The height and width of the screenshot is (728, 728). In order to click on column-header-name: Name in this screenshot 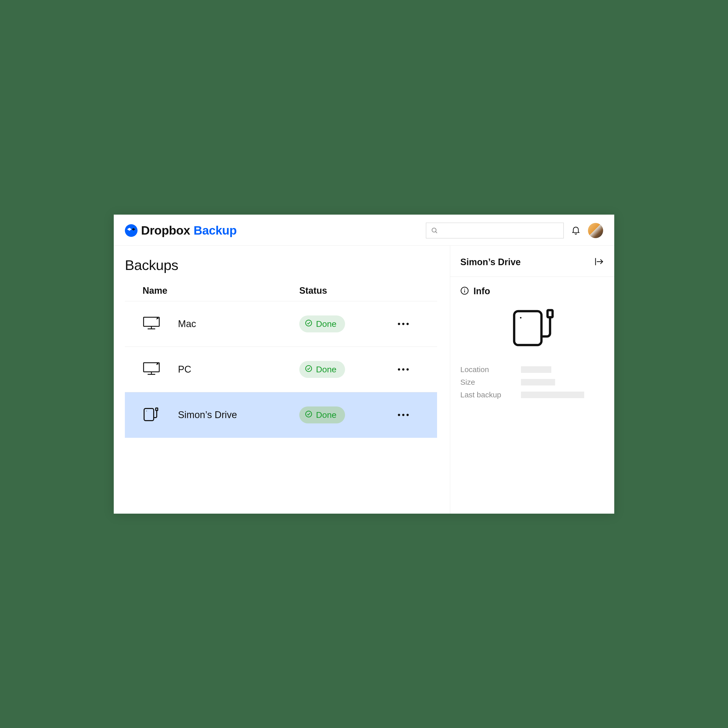, I will do `click(221, 291)`.